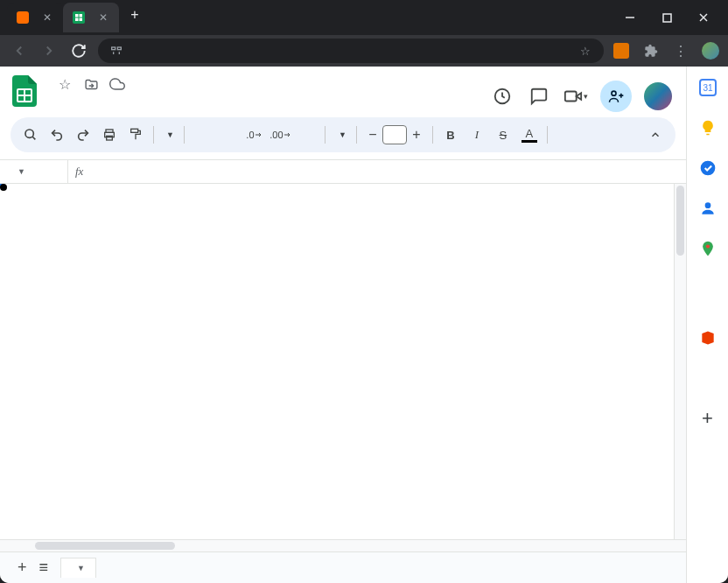 The image size is (728, 583). Describe the element at coordinates (313, 18) in the screenshot. I see `browser-tabs: ✕ ✕ +` at that location.